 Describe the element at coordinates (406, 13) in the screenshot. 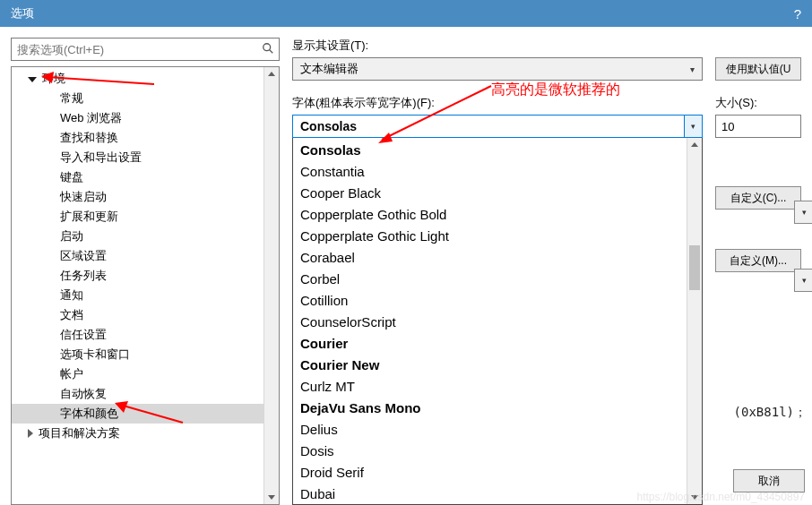

I see `titlebar: 选项 ?` at that location.